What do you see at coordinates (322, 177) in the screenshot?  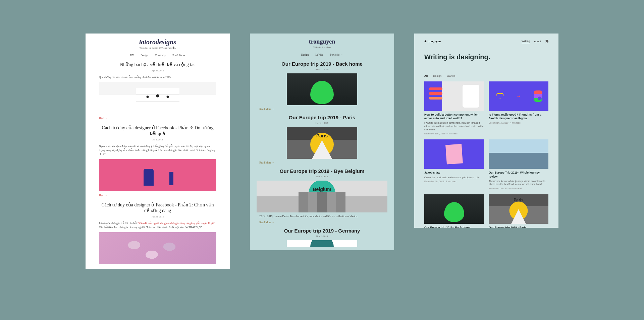 I see `post-date: Nov 7, 2019` at bounding box center [322, 177].